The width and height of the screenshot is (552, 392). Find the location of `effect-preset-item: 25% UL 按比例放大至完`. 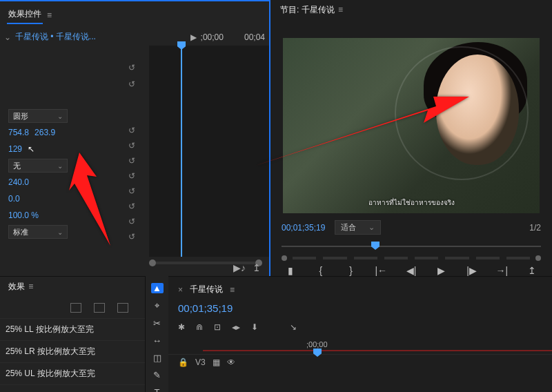

effect-preset-item: 25% UL 按比例放大至完 is located at coordinates (72, 374).